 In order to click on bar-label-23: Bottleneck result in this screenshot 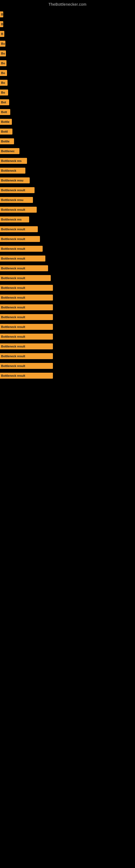, I will do `click(13, 229)`.